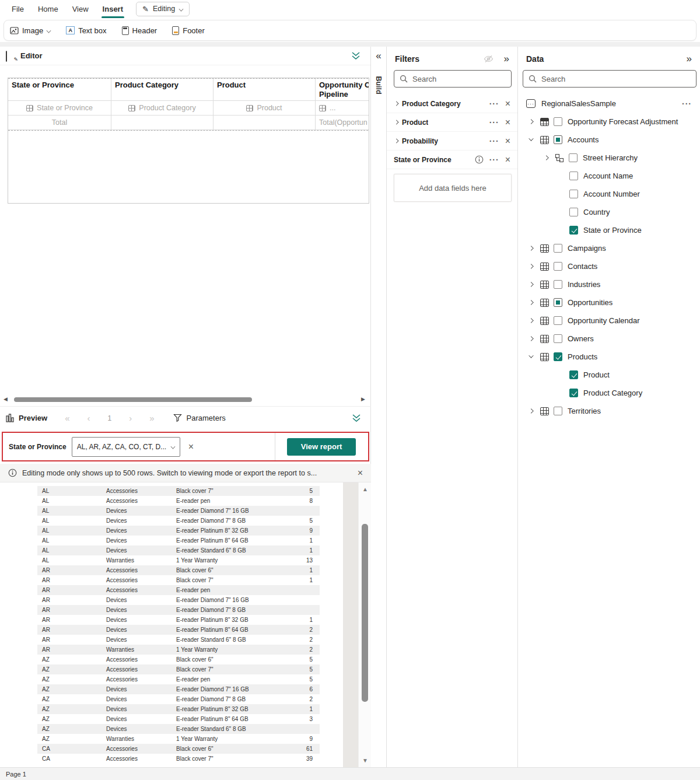  I want to click on filter-card: Probability ··· ×, so click(452, 141).